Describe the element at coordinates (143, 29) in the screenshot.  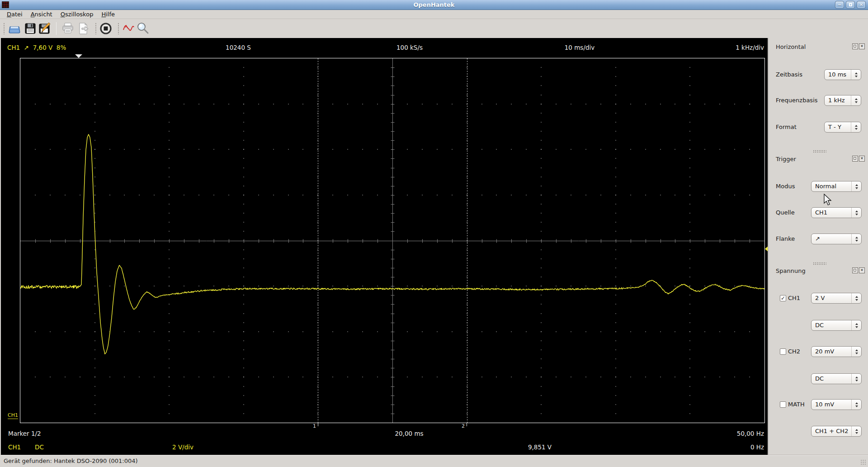
I see `zoom-icon` at that location.